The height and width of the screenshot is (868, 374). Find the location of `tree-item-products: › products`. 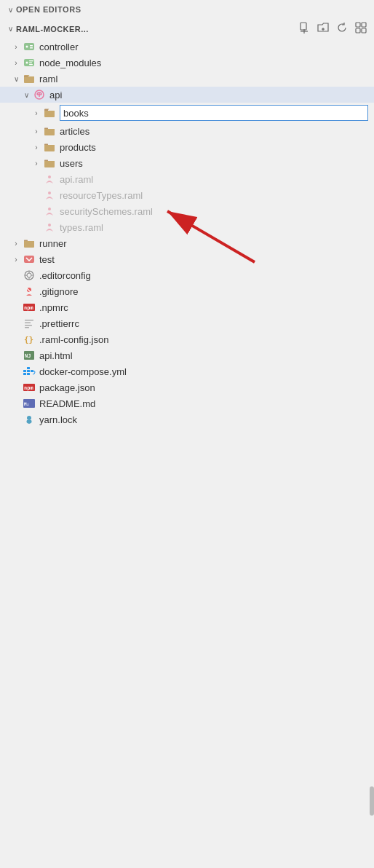

tree-item-products: › products is located at coordinates (187, 147).